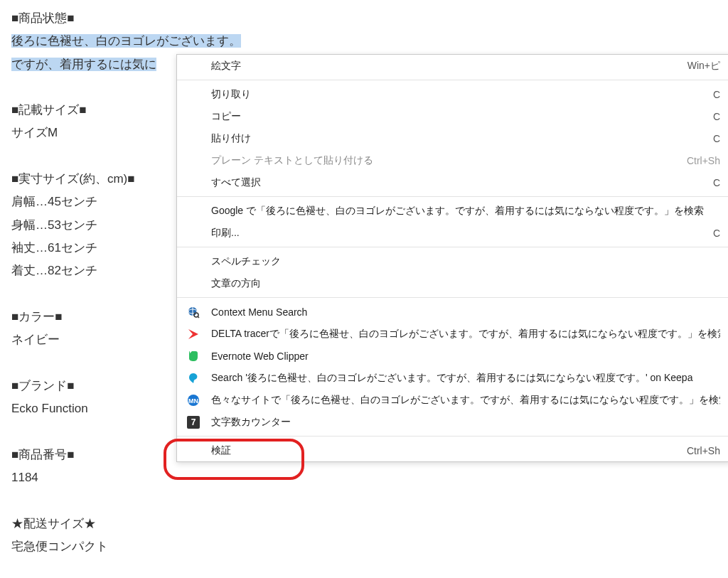  What do you see at coordinates (704, 66) in the screenshot?
I see `shortcut: Win+ピ` at bounding box center [704, 66].